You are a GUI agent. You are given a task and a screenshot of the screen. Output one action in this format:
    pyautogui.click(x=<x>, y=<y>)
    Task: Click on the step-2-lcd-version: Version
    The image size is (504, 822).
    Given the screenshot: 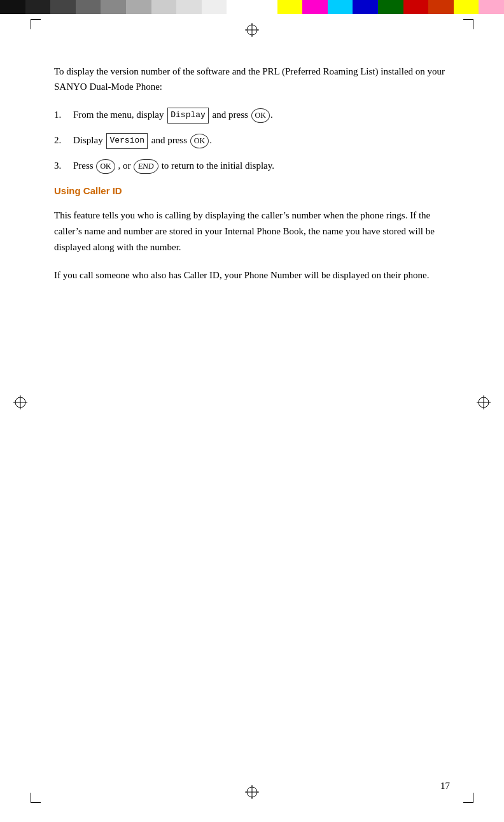 What is the action you would take?
    pyautogui.click(x=127, y=141)
    